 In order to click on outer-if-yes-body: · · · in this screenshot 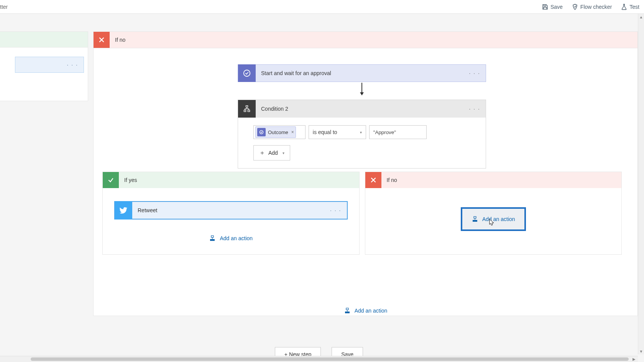, I will do `click(44, 74)`.